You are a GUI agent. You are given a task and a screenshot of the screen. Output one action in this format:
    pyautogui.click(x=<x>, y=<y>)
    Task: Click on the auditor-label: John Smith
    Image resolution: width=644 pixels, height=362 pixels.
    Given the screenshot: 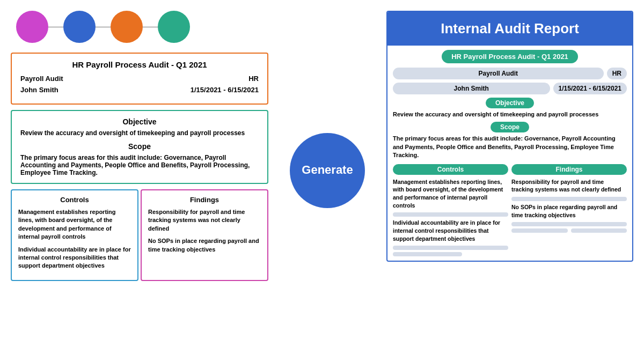 What is the action you would take?
    pyautogui.click(x=40, y=90)
    